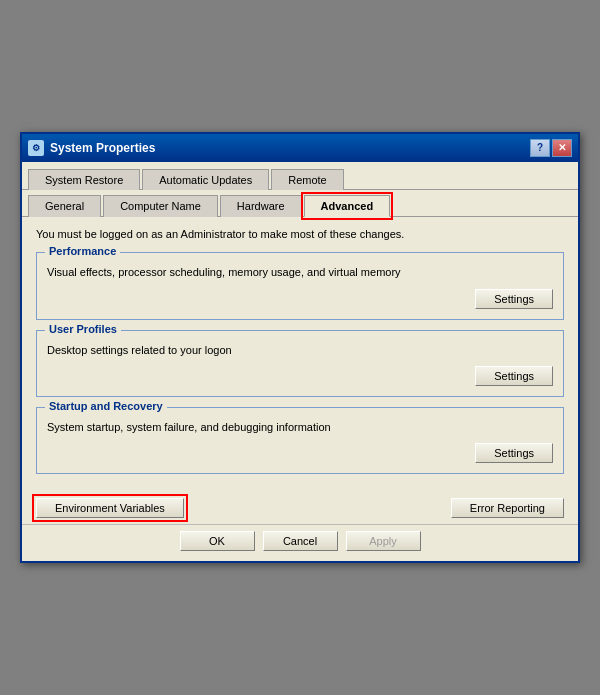  What do you see at coordinates (308, 180) in the screenshot?
I see `tab-remote: Remote` at bounding box center [308, 180].